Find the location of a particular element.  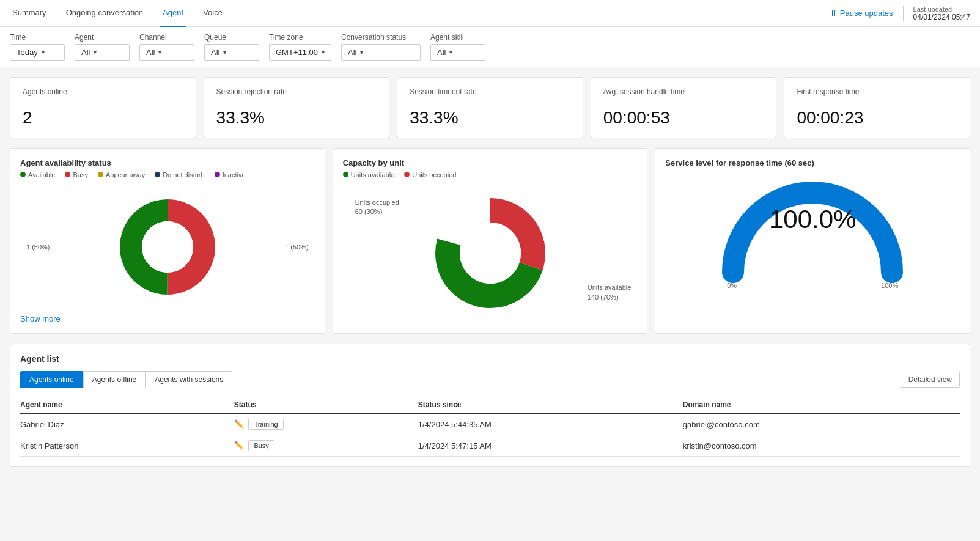

last-updated: Last updated 04/01/2024 05:47 is located at coordinates (937, 13).